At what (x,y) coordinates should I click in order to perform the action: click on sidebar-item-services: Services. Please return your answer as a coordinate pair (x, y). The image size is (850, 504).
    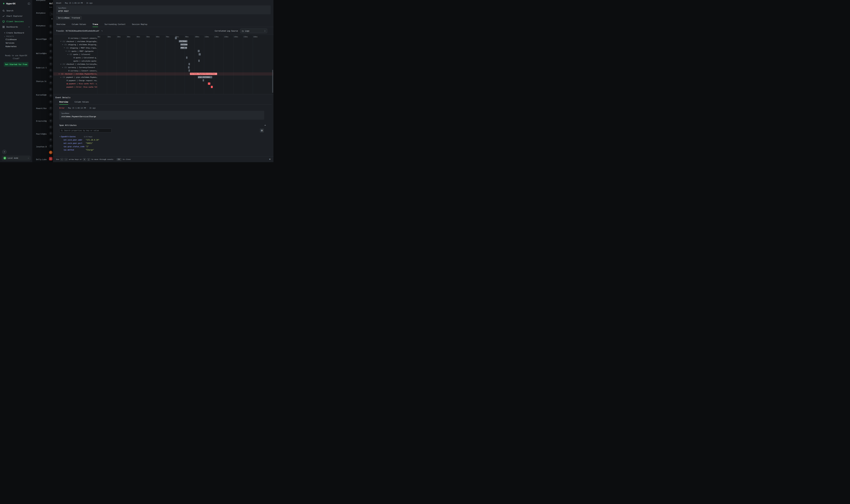
    Looking at the image, I should click on (17, 43).